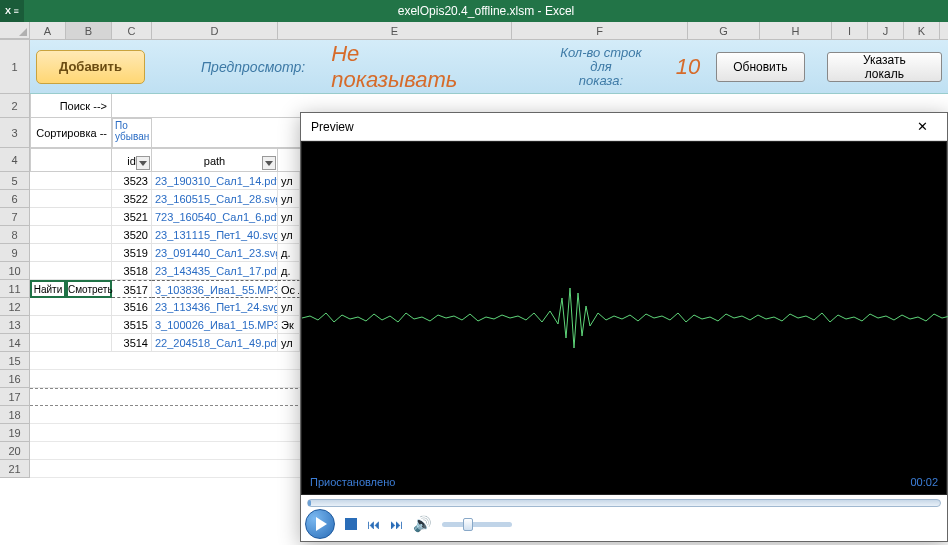 This screenshot has width=948, height=545. I want to click on view-cell: Смотреть, so click(89, 289).